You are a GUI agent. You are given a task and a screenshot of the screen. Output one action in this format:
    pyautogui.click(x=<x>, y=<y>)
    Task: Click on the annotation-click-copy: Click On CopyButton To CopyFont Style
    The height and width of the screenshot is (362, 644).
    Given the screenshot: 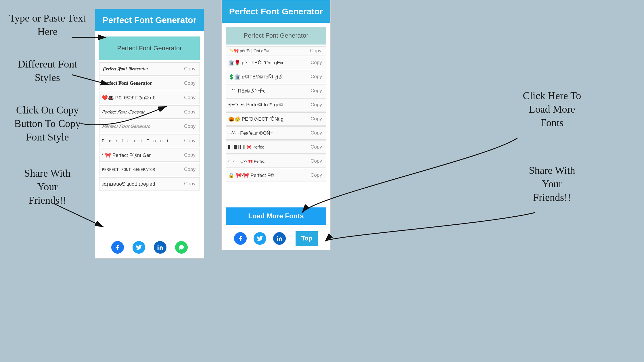 What is the action you would take?
    pyautogui.click(x=47, y=124)
    